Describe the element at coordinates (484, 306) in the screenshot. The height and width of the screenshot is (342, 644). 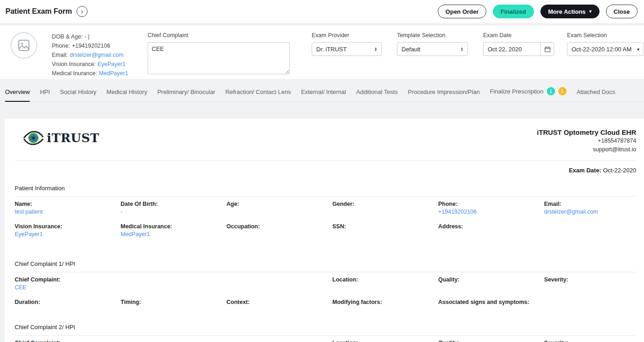
I see `field-associated-signs: Associated signs and symptoms:` at that location.